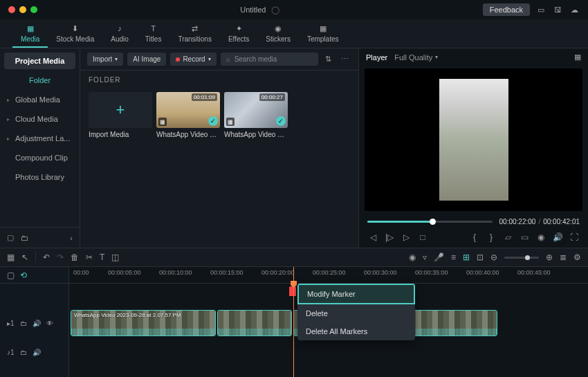 Image resolution: width=588 pixels, height=377 pixels. I want to click on step-back-icon: |▷, so click(389, 237).